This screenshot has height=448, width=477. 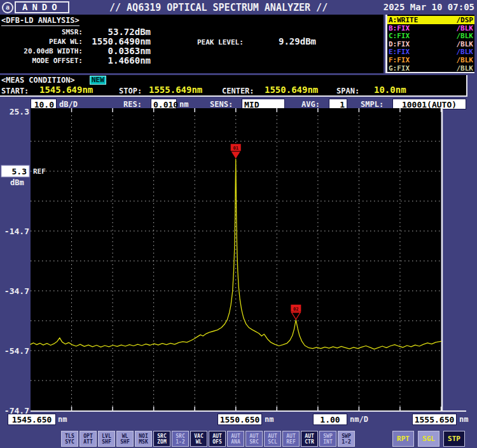 What do you see at coordinates (218, 439) in the screenshot?
I see `softkey-aut-ofs: AUT OFS` at bounding box center [218, 439].